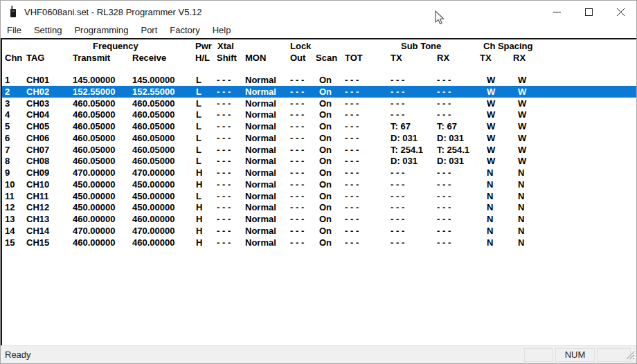 The image size is (637, 364). What do you see at coordinates (630, 356) in the screenshot?
I see `resize-grip-icon` at bounding box center [630, 356].